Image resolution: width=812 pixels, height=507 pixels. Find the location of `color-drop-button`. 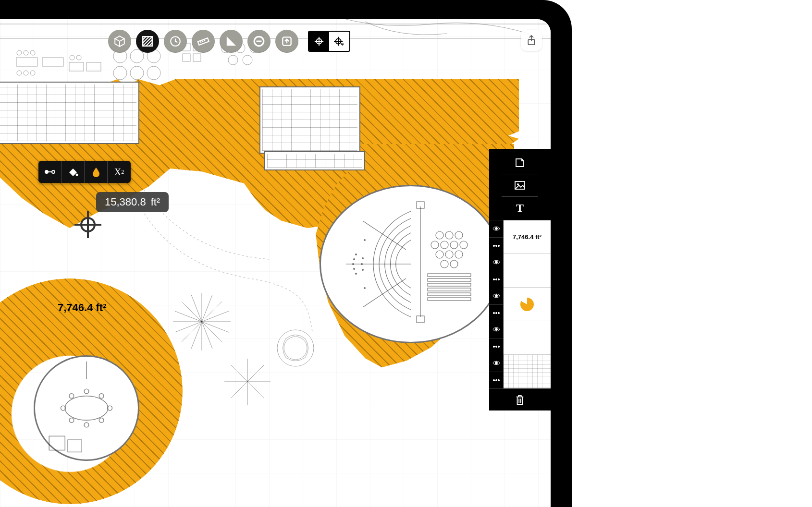

color-drop-button is located at coordinates (96, 172).